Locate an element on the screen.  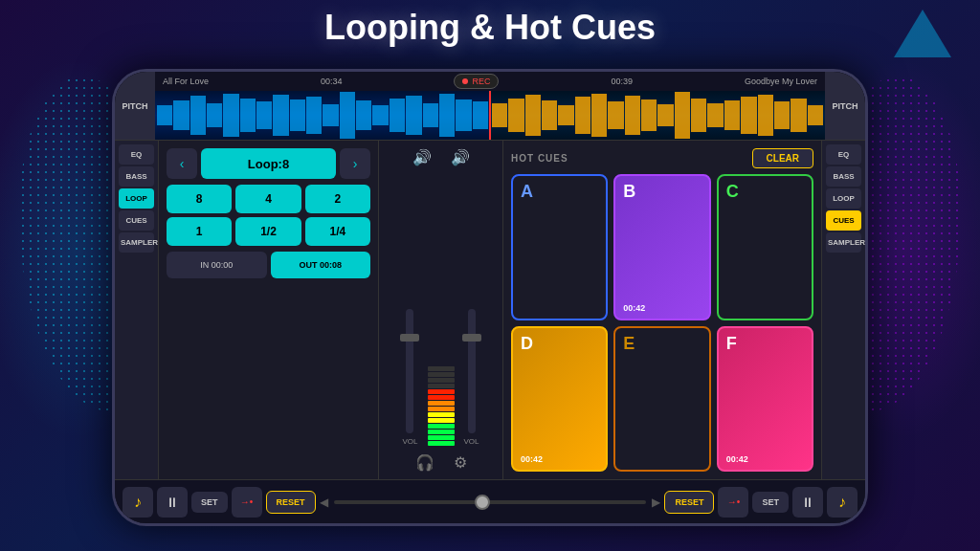
loop-num-half: 1/2 is located at coordinates (268, 231).